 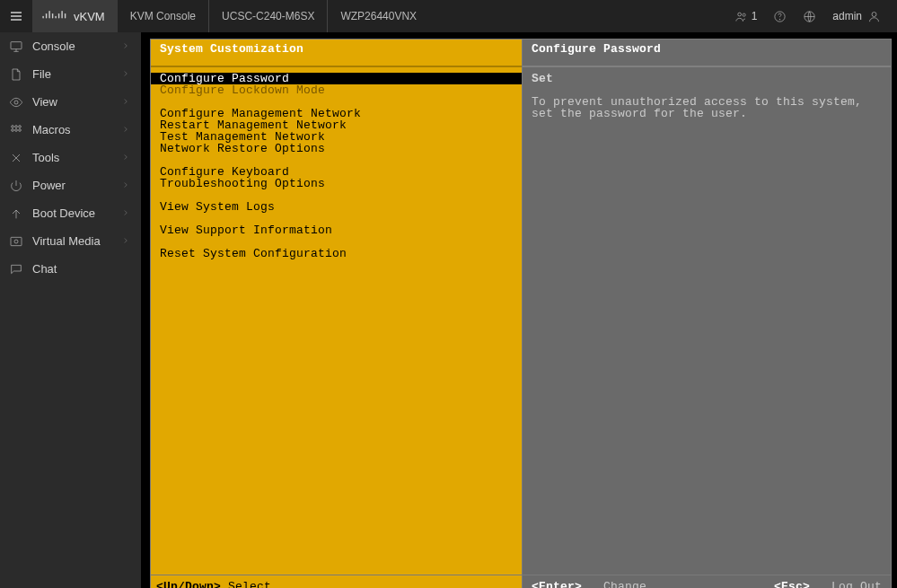 I want to click on key-updown-label: Select, so click(x=250, y=584).